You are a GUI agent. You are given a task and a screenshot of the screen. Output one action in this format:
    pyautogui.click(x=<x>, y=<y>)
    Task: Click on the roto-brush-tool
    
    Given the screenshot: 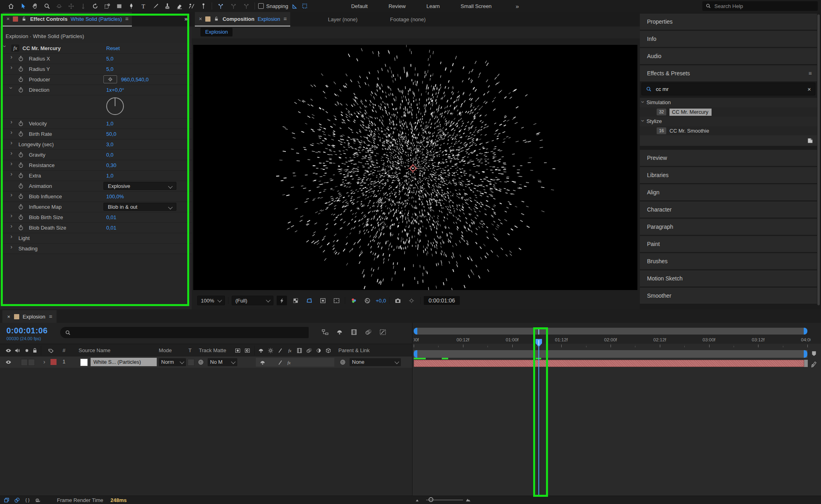 What is the action you would take?
    pyautogui.click(x=191, y=6)
    